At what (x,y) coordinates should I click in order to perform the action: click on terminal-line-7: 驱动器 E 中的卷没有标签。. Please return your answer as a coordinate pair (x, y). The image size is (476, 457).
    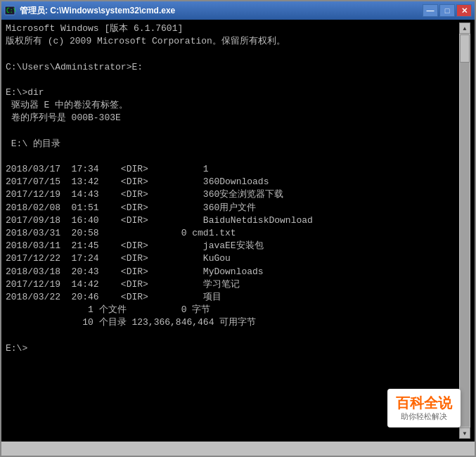
    Looking at the image, I should click on (232, 105).